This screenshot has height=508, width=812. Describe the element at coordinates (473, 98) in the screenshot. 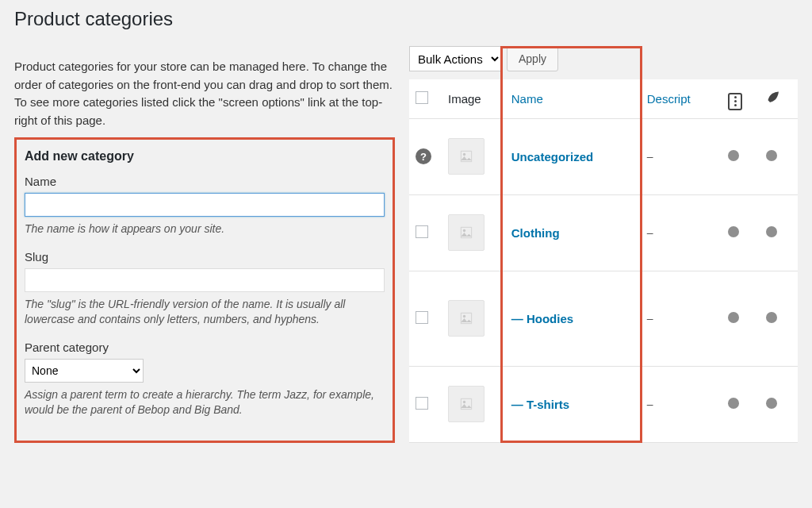

I see `col-header-image: Image` at that location.